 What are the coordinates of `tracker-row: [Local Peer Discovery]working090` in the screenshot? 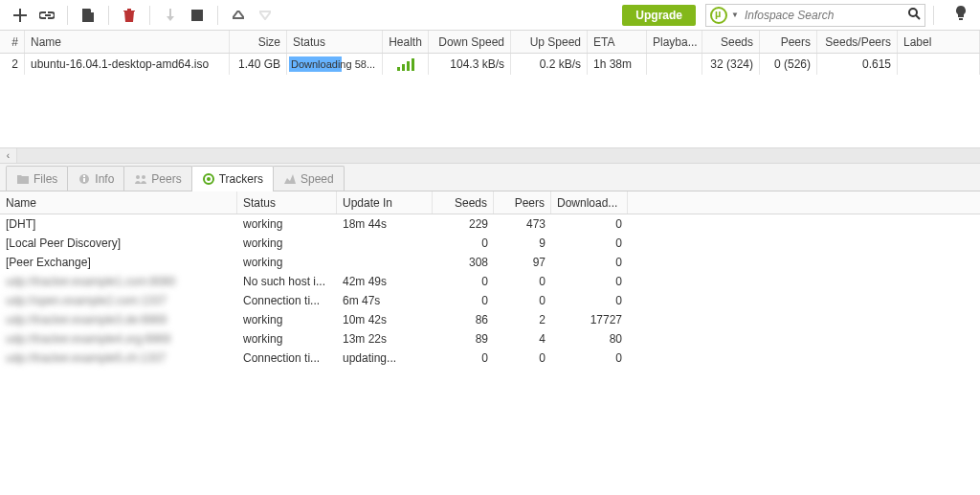 It's located at (490, 243).